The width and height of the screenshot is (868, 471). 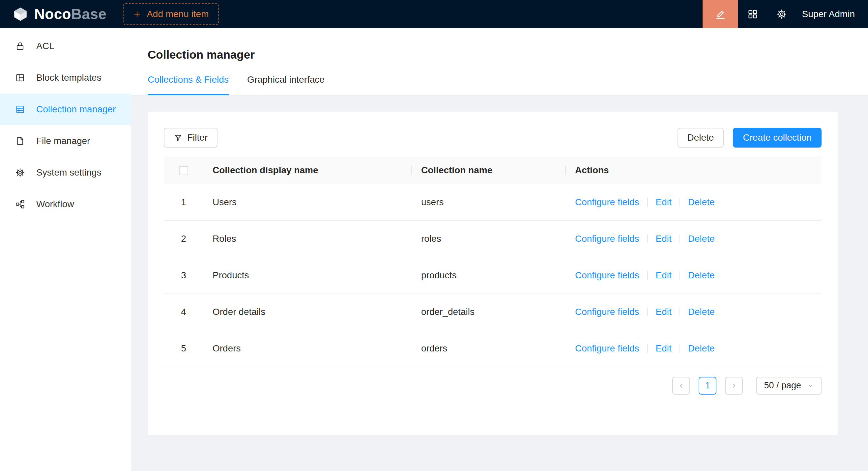 What do you see at coordinates (170, 14) in the screenshot?
I see `add-menu-item-button: Add menu item` at bounding box center [170, 14].